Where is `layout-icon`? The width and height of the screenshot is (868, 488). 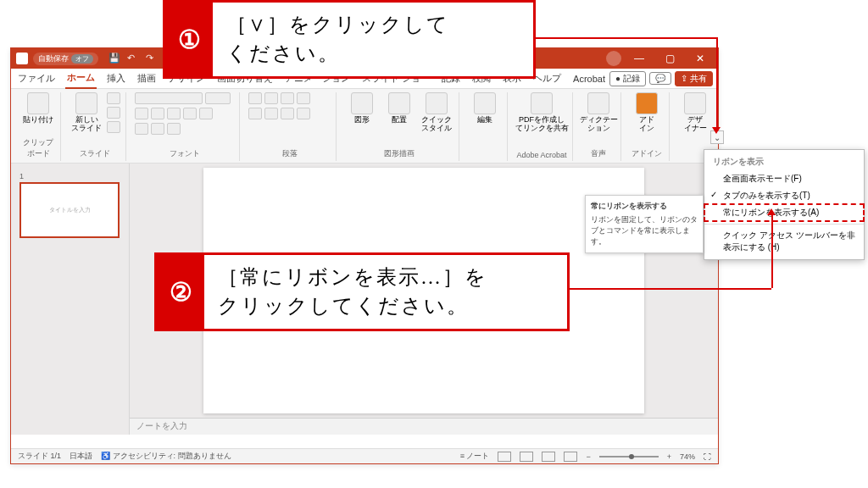
layout-icon is located at coordinates (114, 98).